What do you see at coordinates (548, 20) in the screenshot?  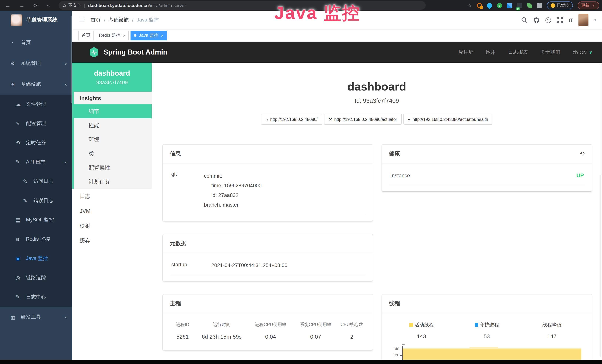 I see `help-icon: ?` at bounding box center [548, 20].